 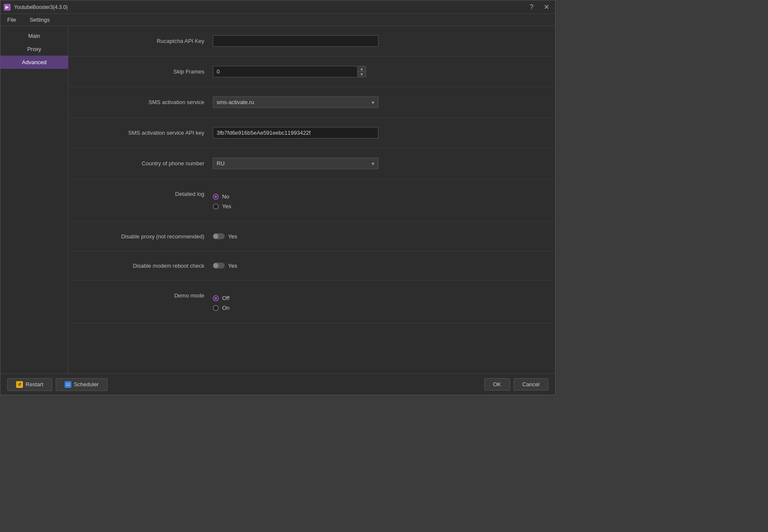 I want to click on disable-modem-section: Disable modem reboot check Yes, so click(x=312, y=266).